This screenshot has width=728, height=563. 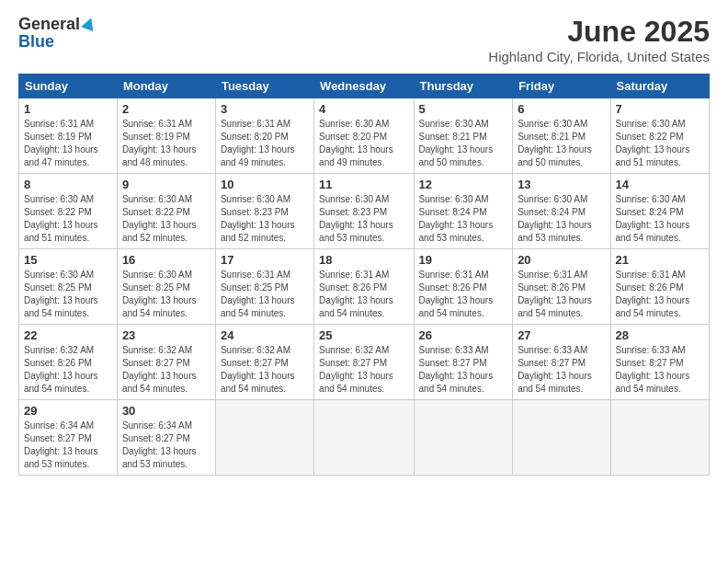 I want to click on table-row: 28Sunrise: 6:33 AMSunset: 8:27 PMDayligh…, so click(x=660, y=362).